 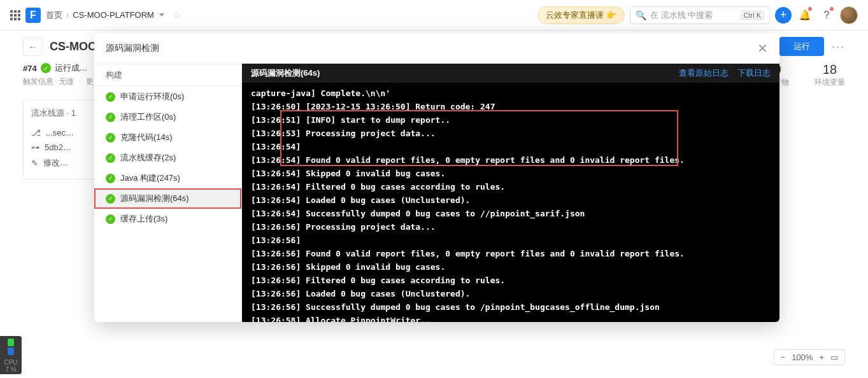 What do you see at coordinates (168, 117) in the screenshot?
I see `step-item: ✓清理工作区(0s)` at bounding box center [168, 117].